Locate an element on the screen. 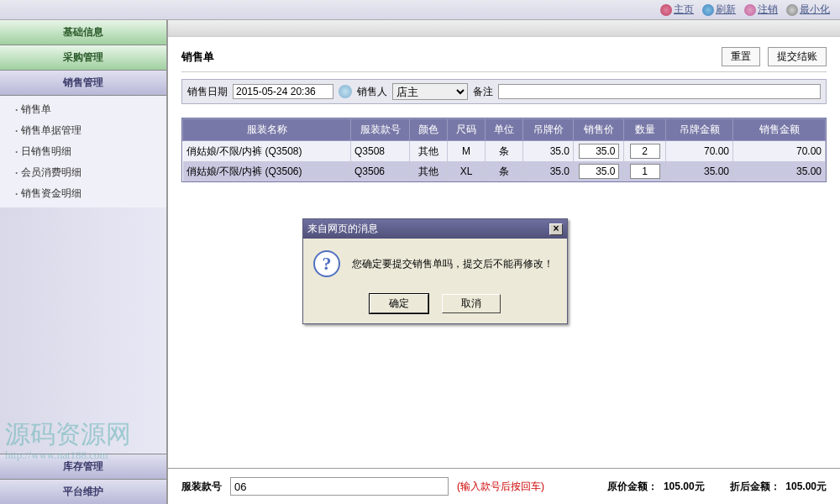 The image size is (840, 504). code-hint: (输入款号后按回车) is located at coordinates (501, 487).